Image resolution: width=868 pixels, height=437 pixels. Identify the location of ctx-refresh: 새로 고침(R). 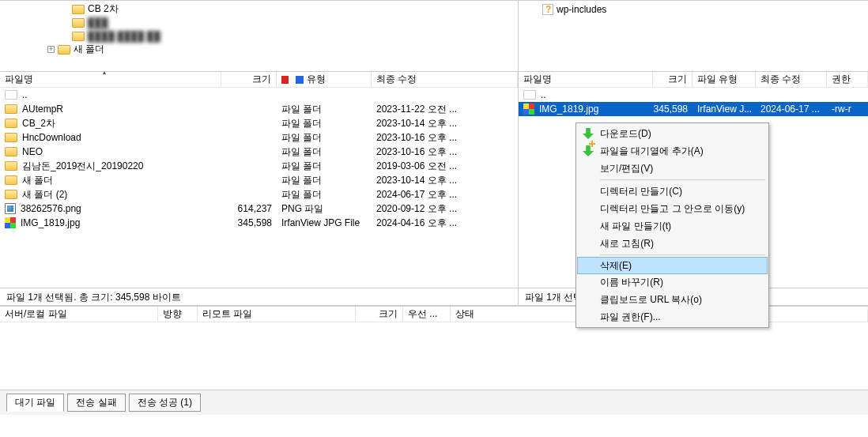
(672, 243).